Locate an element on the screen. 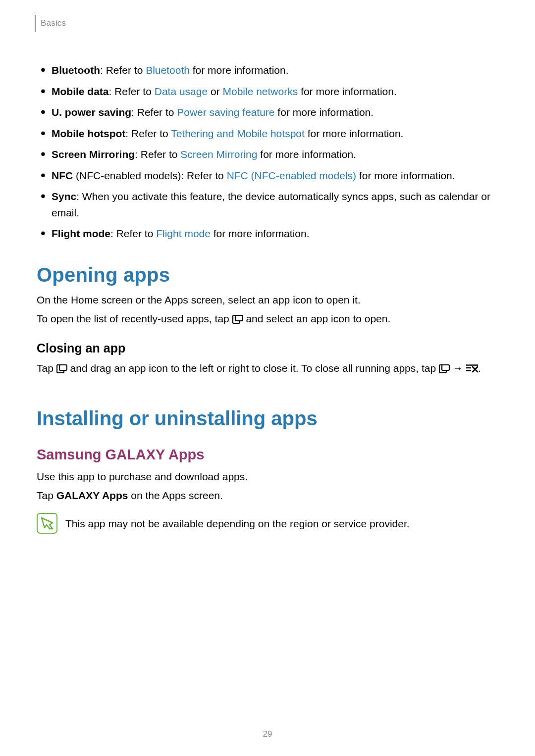 This screenshot has height=756, width=535. note-text: This app may not be available depending … is located at coordinates (238, 523).